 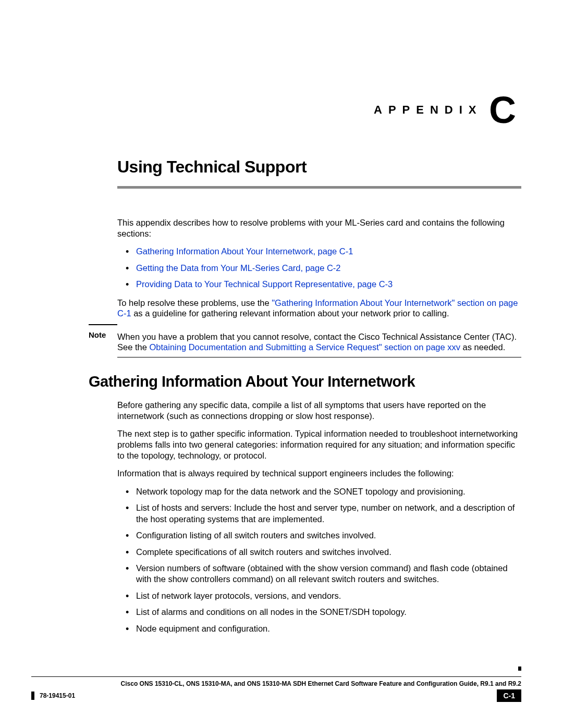 What do you see at coordinates (319, 514) in the screenshot?
I see `list-item: List of hosts and servers: Include the h…` at bounding box center [319, 514].